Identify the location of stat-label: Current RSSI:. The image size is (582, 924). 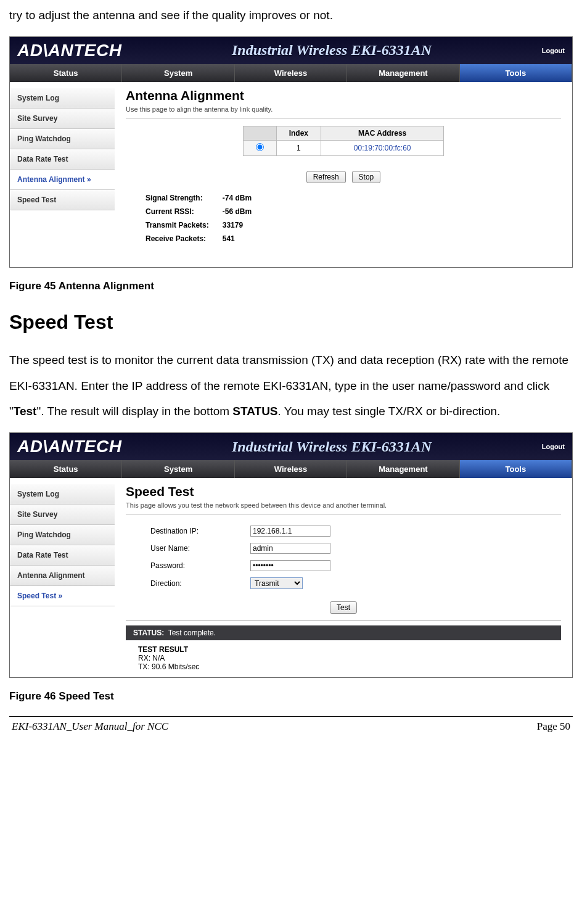
(178, 212).